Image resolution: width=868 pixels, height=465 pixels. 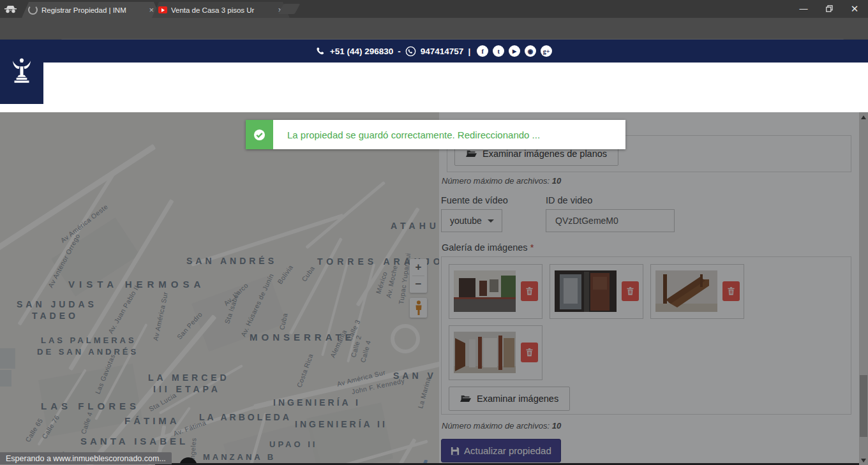 I want to click on title-bar: Registrar Propiedad | INM × Venta de Cas…, so click(x=434, y=9).